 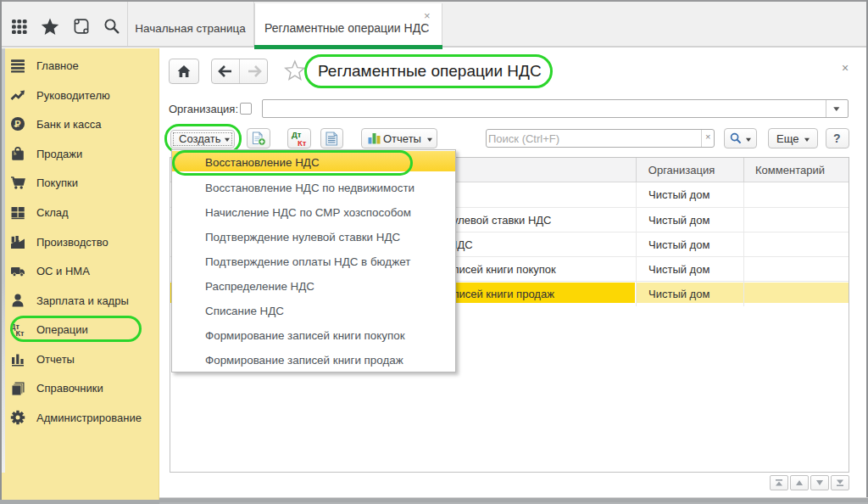 I want to click on svg-text: Кт, so click(x=302, y=143).